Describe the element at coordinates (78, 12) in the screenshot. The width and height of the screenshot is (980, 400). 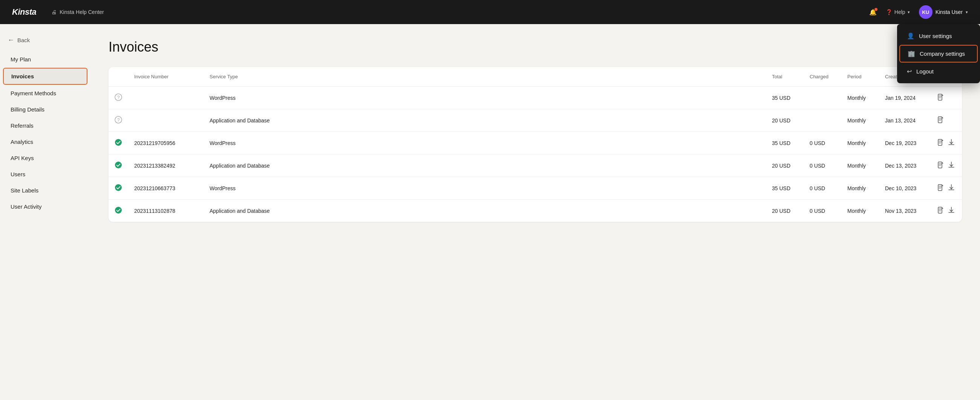
I see `help-center-link: 🖨 Kinsta Help Center` at that location.